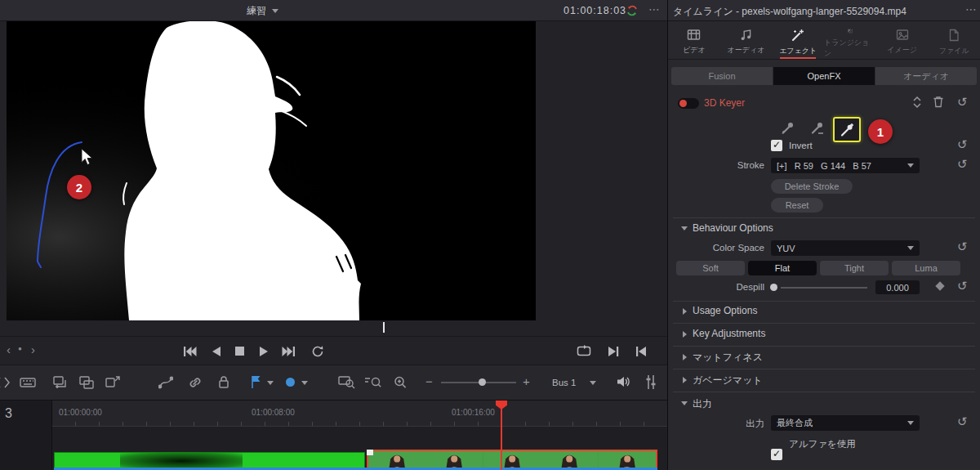  Describe the element at coordinates (817, 128) in the screenshot. I see `eyedropper-minus-icon` at that location.